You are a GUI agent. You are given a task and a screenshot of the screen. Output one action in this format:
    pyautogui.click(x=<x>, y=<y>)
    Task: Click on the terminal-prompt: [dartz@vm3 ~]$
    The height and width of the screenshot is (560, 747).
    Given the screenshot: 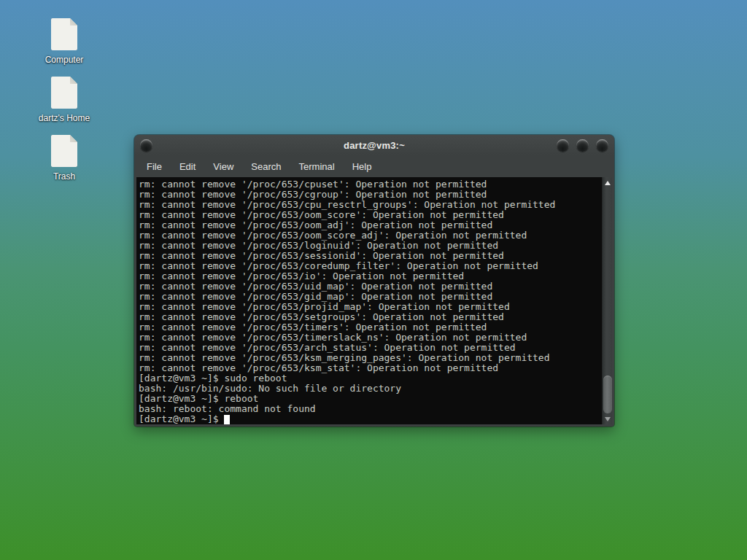 What is the action you would take?
    pyautogui.click(x=181, y=419)
    